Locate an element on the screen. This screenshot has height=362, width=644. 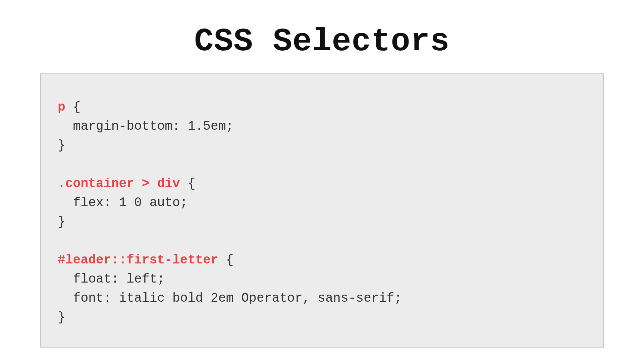
selector-3: #leader::first-letter is located at coordinates (138, 260).